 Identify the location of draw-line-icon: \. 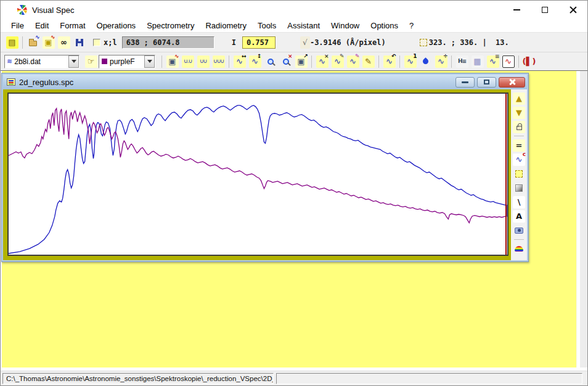
(519, 202).